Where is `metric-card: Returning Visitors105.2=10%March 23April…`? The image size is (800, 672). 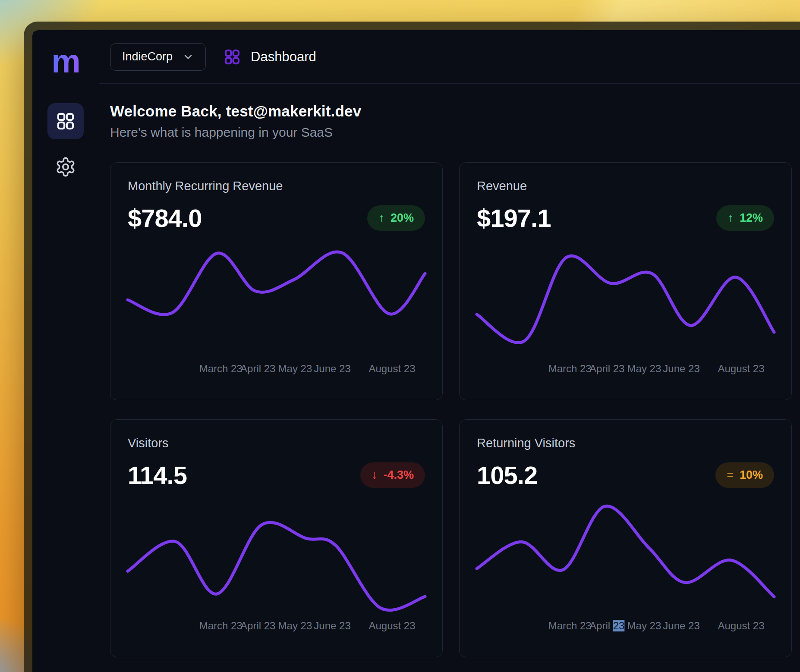
metric-card: Returning Visitors105.2=10%March 23April… is located at coordinates (626, 538).